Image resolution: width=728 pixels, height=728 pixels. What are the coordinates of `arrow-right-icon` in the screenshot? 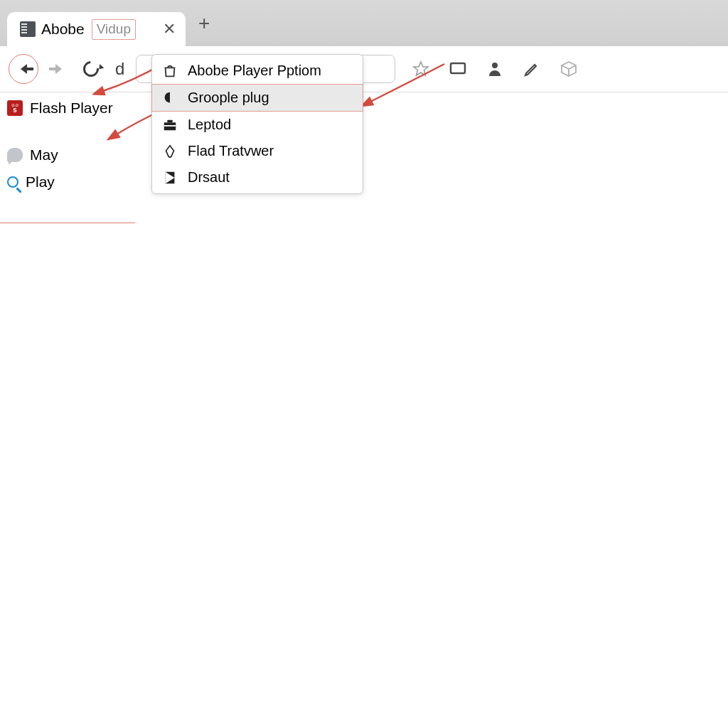 It's located at (58, 69).